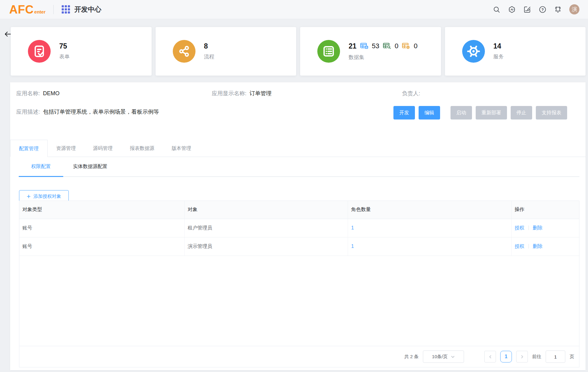  What do you see at coordinates (512, 10) in the screenshot?
I see `ai-assistant-button: AI` at bounding box center [512, 10].